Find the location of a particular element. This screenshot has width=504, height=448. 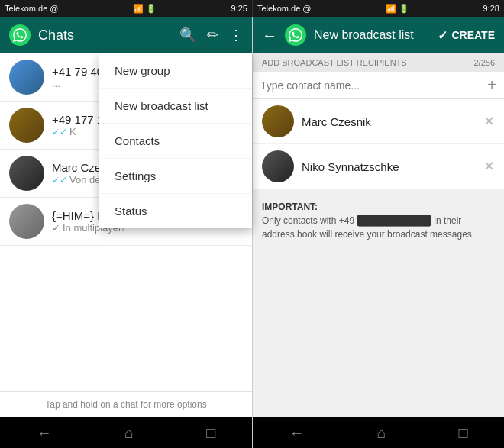

dropdown-item-broadcast: New broadcast list is located at coordinates (176, 106).